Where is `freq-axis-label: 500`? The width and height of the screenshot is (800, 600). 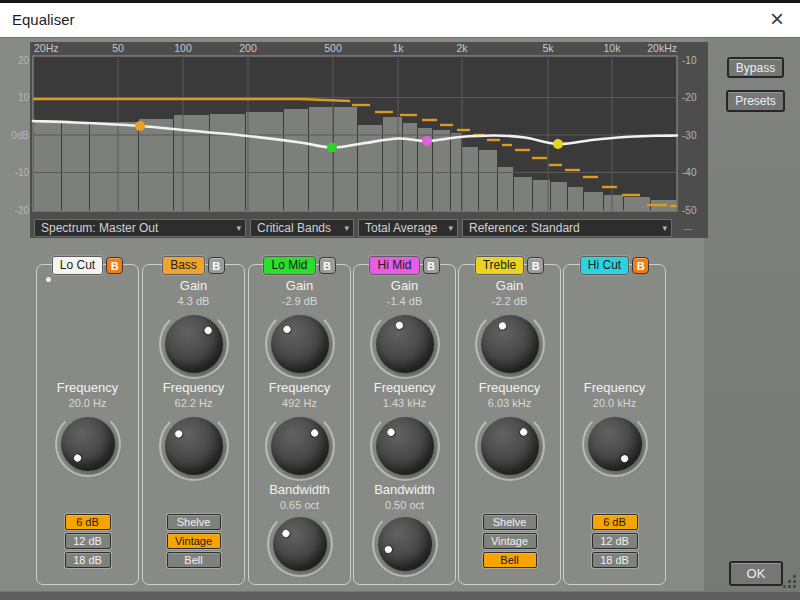 freq-axis-label: 500 is located at coordinates (333, 48).